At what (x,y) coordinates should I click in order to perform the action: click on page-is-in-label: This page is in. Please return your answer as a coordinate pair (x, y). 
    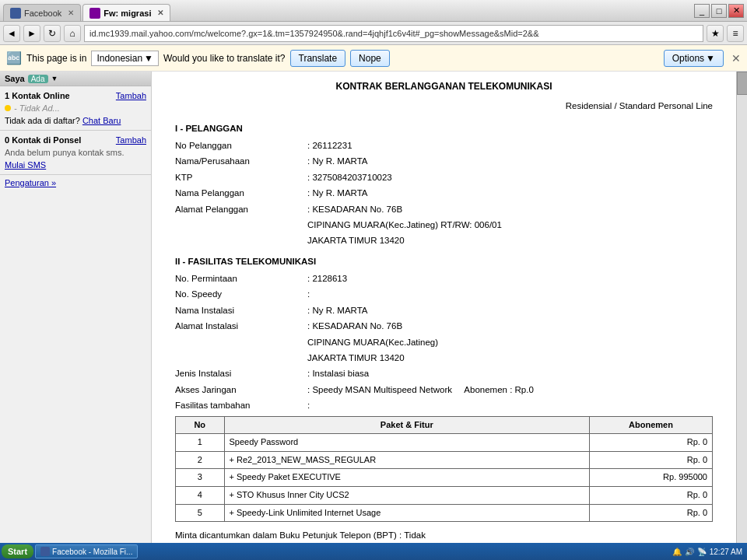
    Looking at the image, I should click on (56, 58).